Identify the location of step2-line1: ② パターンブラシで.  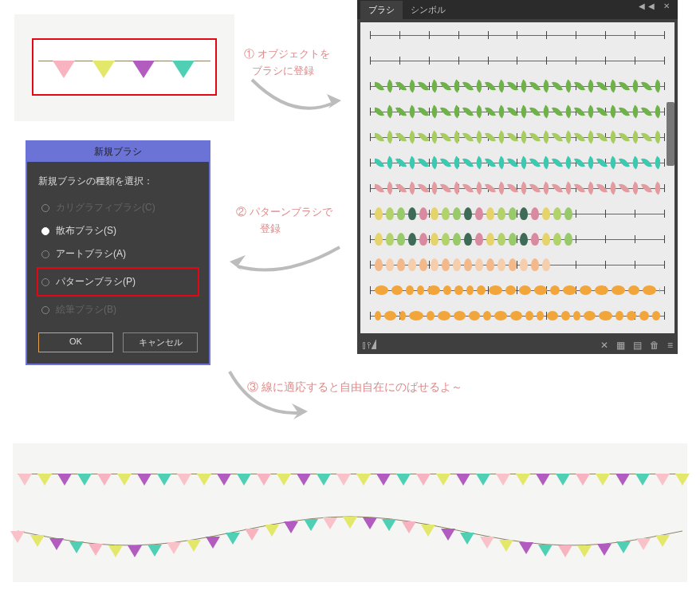
(284, 212).